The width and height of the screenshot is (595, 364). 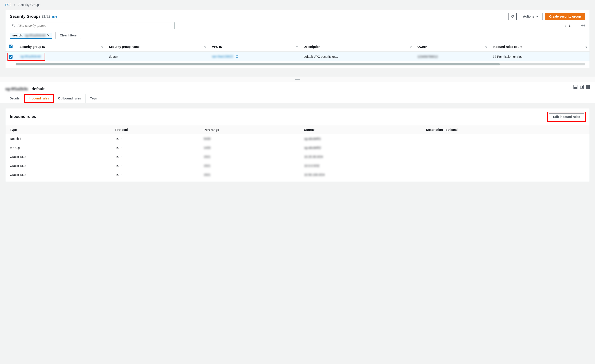 What do you see at coordinates (35, 35) in the screenshot?
I see `chip-value: sg-0f1a2b3c4d` at bounding box center [35, 35].